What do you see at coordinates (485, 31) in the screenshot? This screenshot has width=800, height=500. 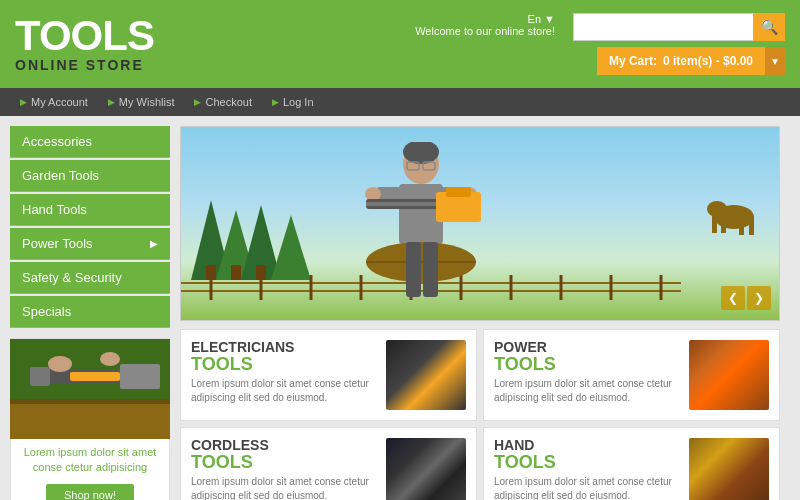 I see `welcome-message: Welcome to our online store!` at bounding box center [485, 31].